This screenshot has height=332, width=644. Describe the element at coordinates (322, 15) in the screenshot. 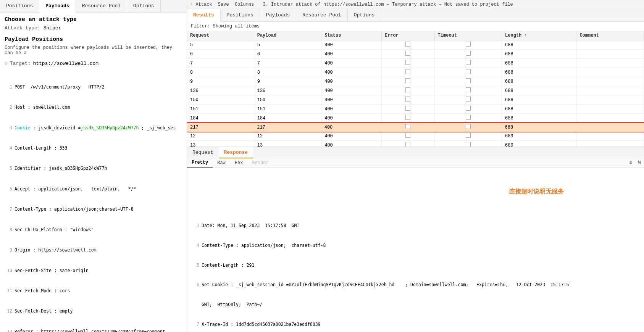

I see `tab-resource-pool-right: Resource Pool` at that location.